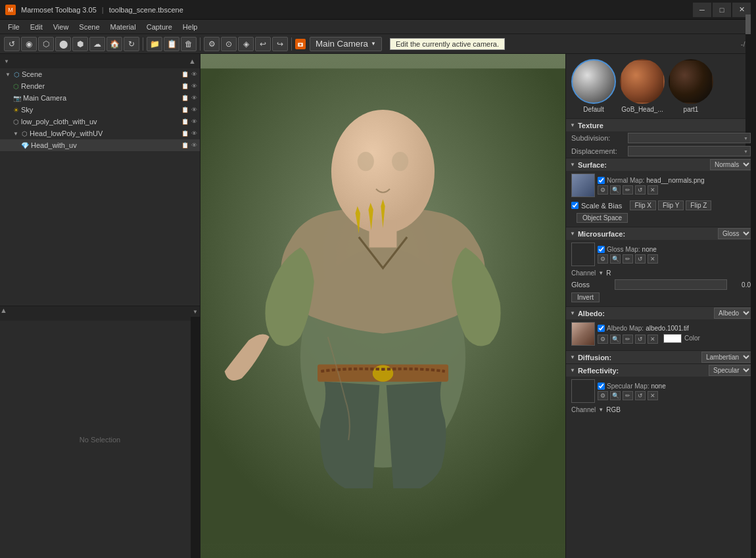  Describe the element at coordinates (731, 164) in the screenshot. I see `surface-mode-select: Normals` at that location.